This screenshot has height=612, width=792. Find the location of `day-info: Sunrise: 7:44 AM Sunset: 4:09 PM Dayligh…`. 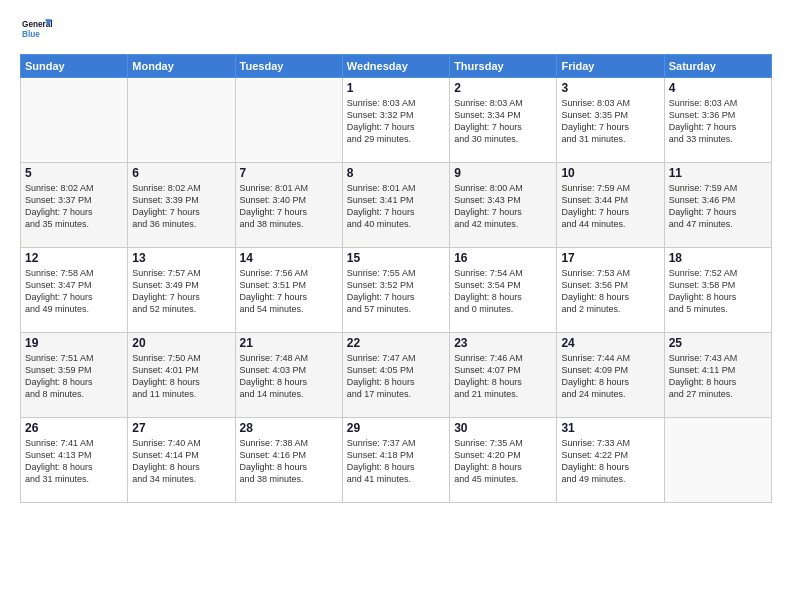

day-info: Sunrise: 7:44 AM Sunset: 4:09 PM Dayligh… is located at coordinates (610, 376).